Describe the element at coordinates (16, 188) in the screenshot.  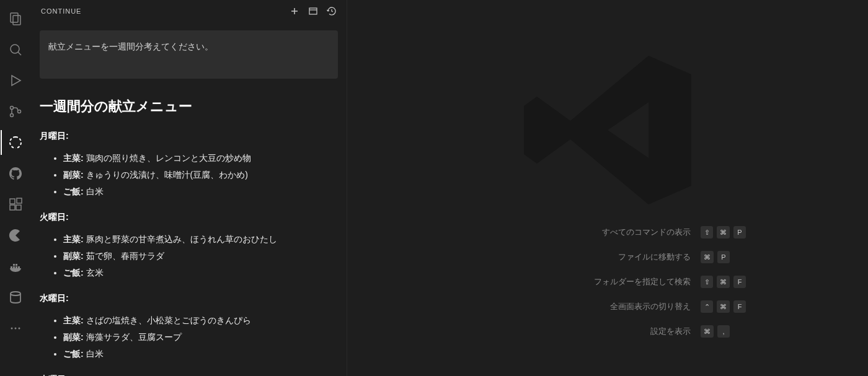
I see `activity-bar` at that location.